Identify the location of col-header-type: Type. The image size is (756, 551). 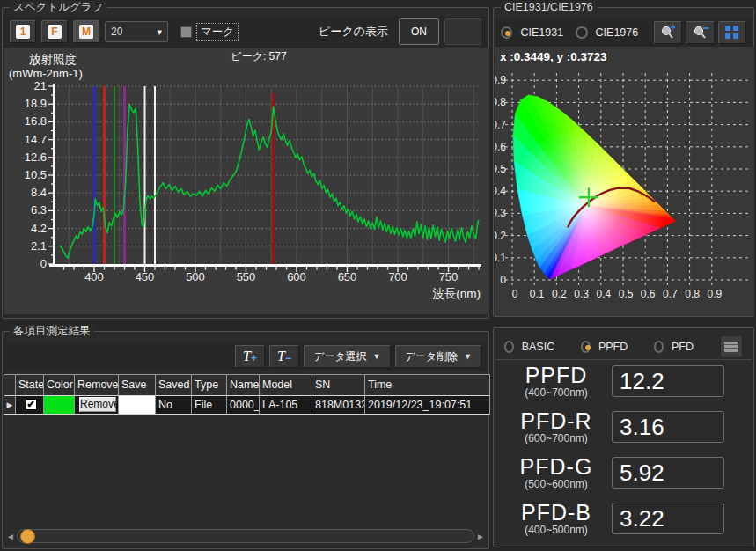
(209, 386).